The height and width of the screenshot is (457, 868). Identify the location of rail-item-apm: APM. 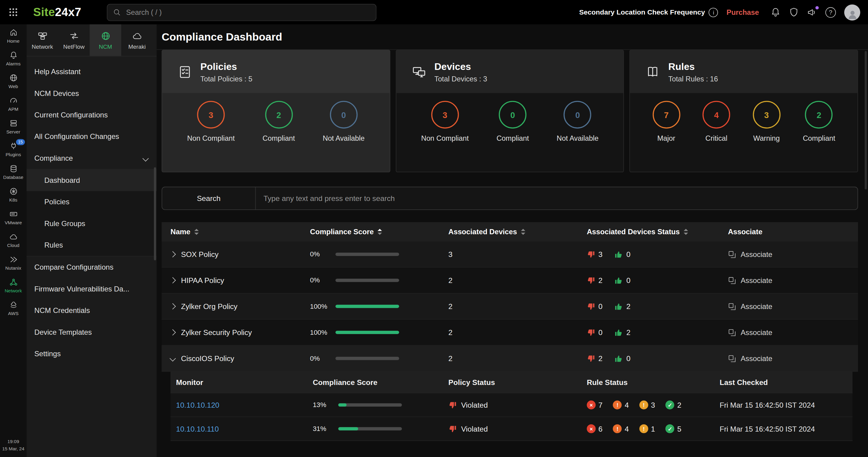
(13, 104).